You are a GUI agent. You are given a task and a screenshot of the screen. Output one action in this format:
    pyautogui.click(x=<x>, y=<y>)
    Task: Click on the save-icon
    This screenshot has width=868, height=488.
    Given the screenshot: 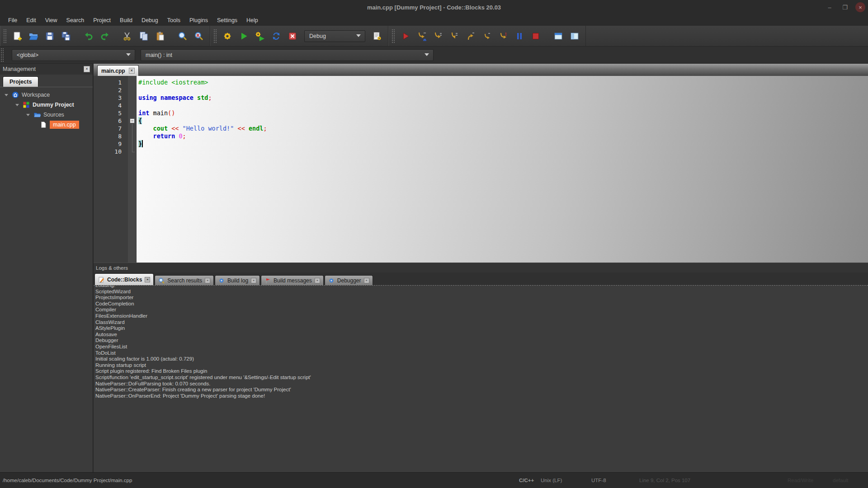 What is the action you would take?
    pyautogui.click(x=50, y=36)
    